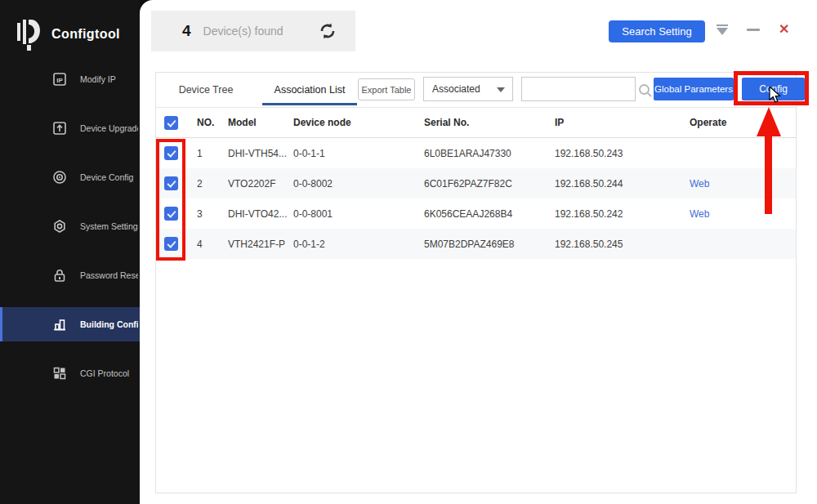 The height and width of the screenshot is (504, 817). Describe the element at coordinates (261, 184) in the screenshot. I see `cell-model: VTO2202F` at that location.